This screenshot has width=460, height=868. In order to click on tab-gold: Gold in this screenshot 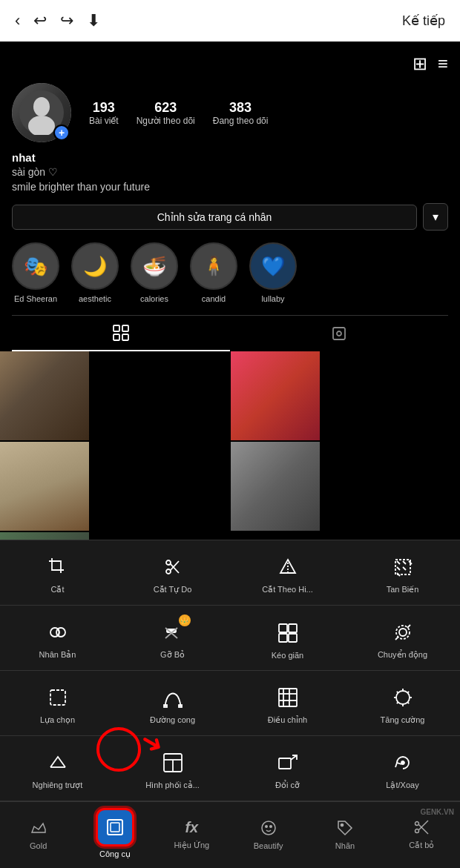, I will do `click(39, 834)`.